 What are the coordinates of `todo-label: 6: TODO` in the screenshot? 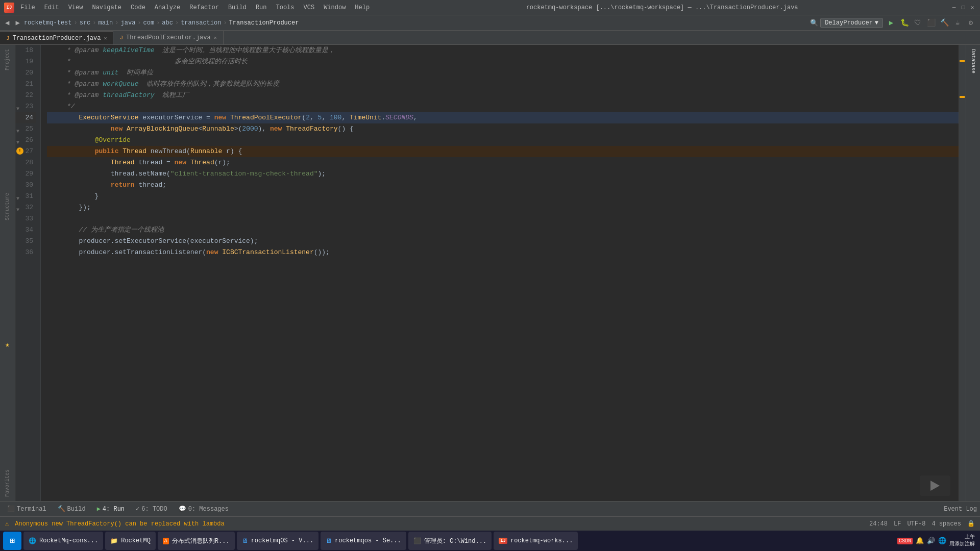 It's located at (154, 509).